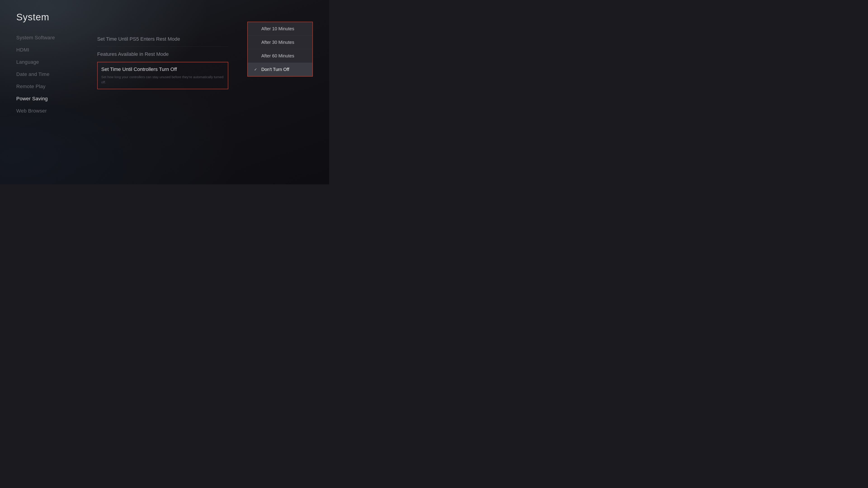 The image size is (868, 488). I want to click on dropdown-item-after-10: After 10 Minutes, so click(280, 29).